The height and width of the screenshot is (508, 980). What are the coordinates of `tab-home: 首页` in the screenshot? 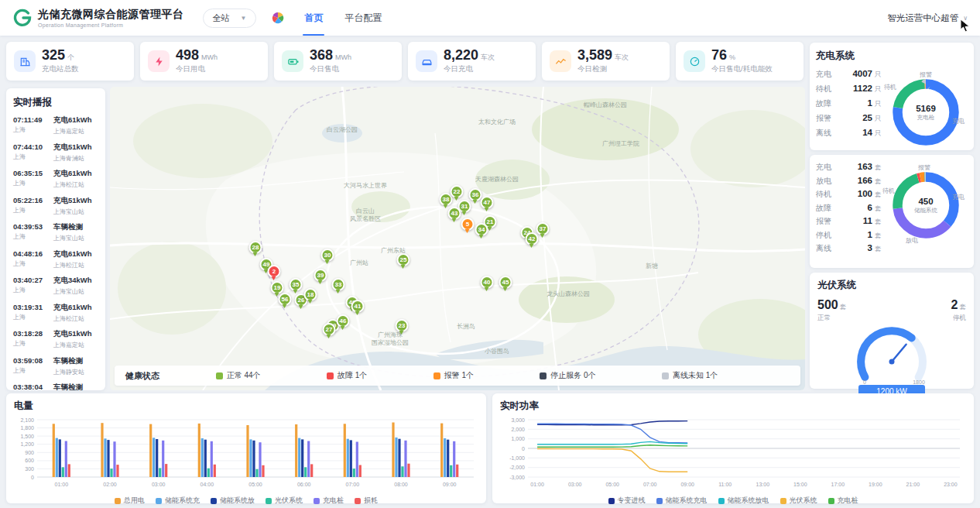 It's located at (314, 18).